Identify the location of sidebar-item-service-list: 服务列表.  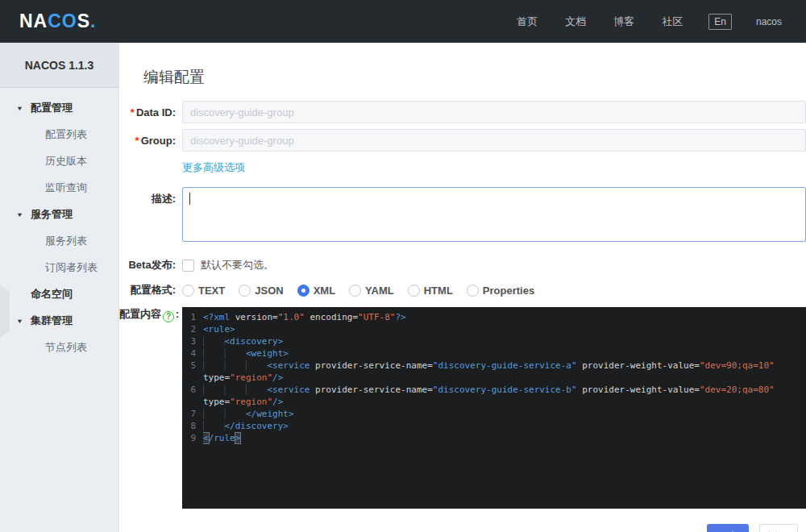
(60, 240).